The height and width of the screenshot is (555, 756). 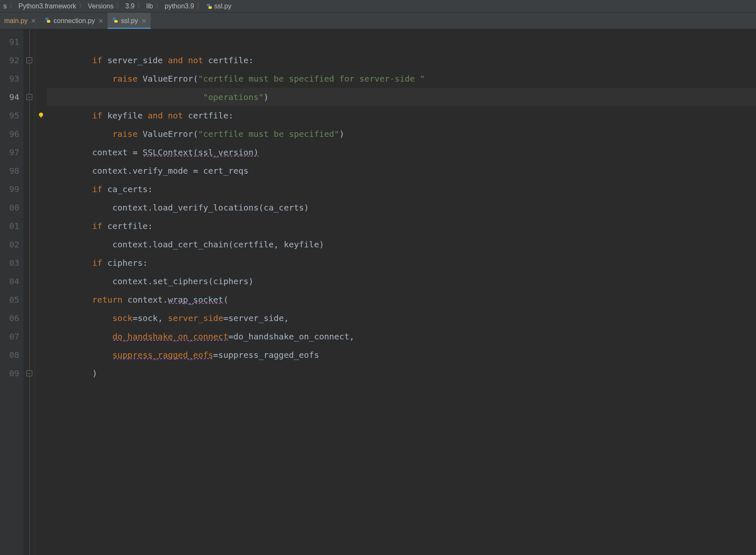 What do you see at coordinates (12, 152) in the screenshot?
I see `line-number: 97` at bounding box center [12, 152].